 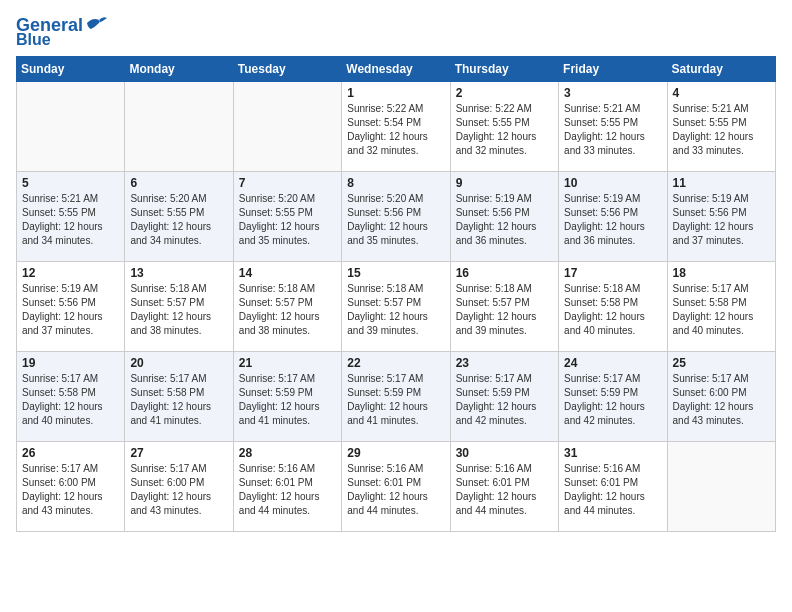 I want to click on logo: General Blue, so click(x=62, y=32).